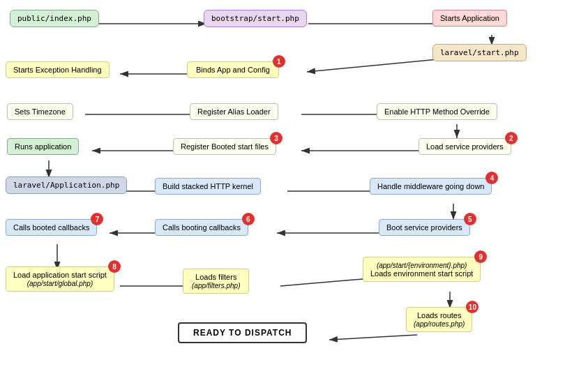 The width and height of the screenshot is (588, 383). I want to click on node-calls-booted: Calls booted callbacks 7, so click(52, 227).